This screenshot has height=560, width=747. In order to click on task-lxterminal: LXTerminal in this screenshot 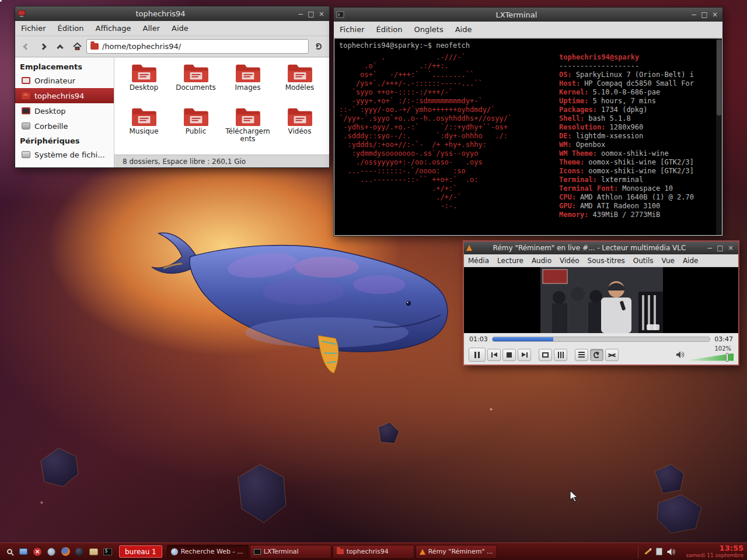, I will do `click(291, 552)`.